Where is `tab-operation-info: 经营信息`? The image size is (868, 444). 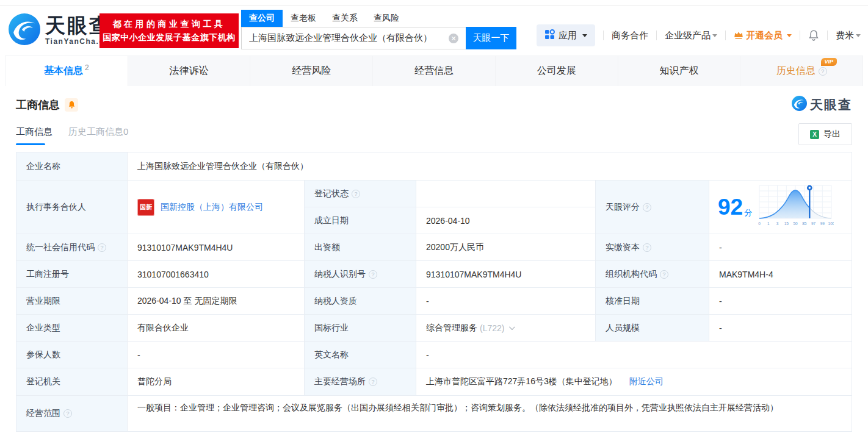
tab-operation-info: 经营信息 is located at coordinates (435, 71).